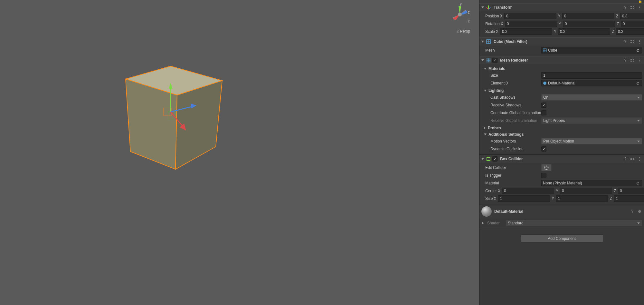 The image size is (644, 305). Describe the element at coordinates (592, 141) in the screenshot. I see `motion-vectors-dropdown: Per Object Motion` at that location.